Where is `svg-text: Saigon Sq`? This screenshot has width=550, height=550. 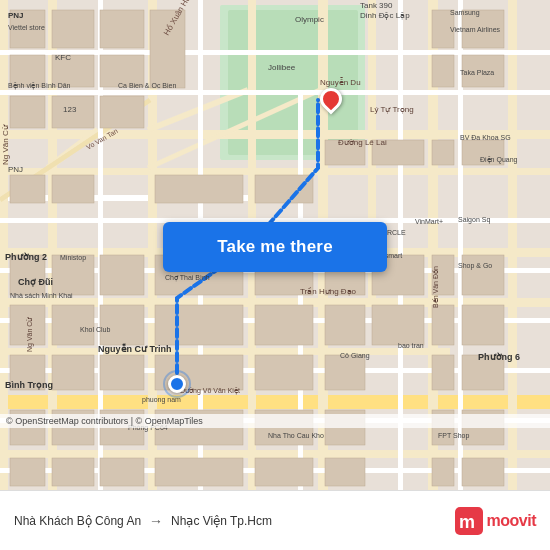 svg-text: Saigon Sq is located at coordinates (474, 220).